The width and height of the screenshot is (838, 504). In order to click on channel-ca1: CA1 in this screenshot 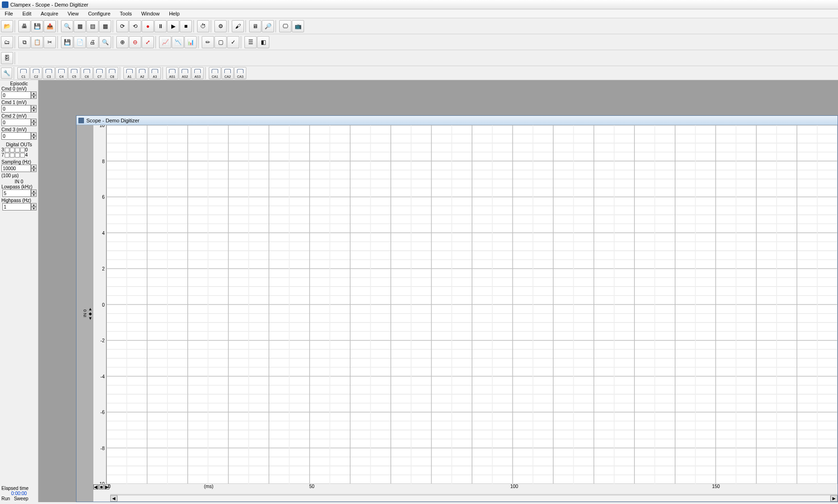, I will do `click(215, 73)`.